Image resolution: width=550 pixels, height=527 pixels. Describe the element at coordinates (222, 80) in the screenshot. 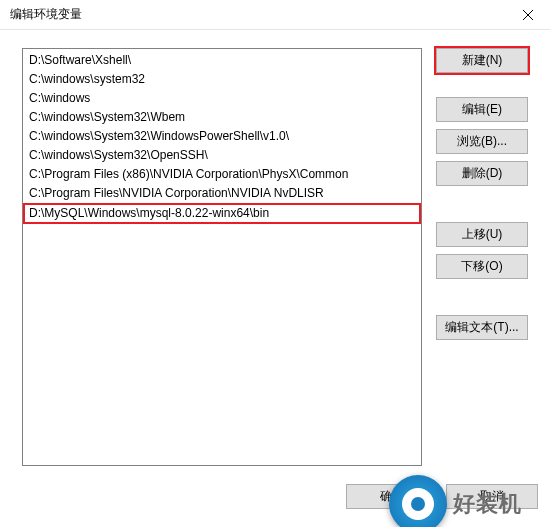

I see `list-item: C:\windows\system32` at that location.